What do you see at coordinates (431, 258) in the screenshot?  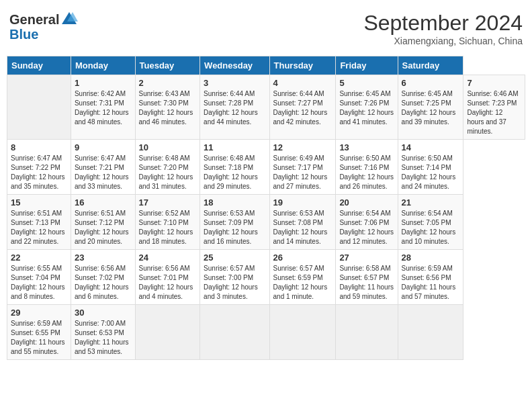 I see `day-number: 28` at bounding box center [431, 258].